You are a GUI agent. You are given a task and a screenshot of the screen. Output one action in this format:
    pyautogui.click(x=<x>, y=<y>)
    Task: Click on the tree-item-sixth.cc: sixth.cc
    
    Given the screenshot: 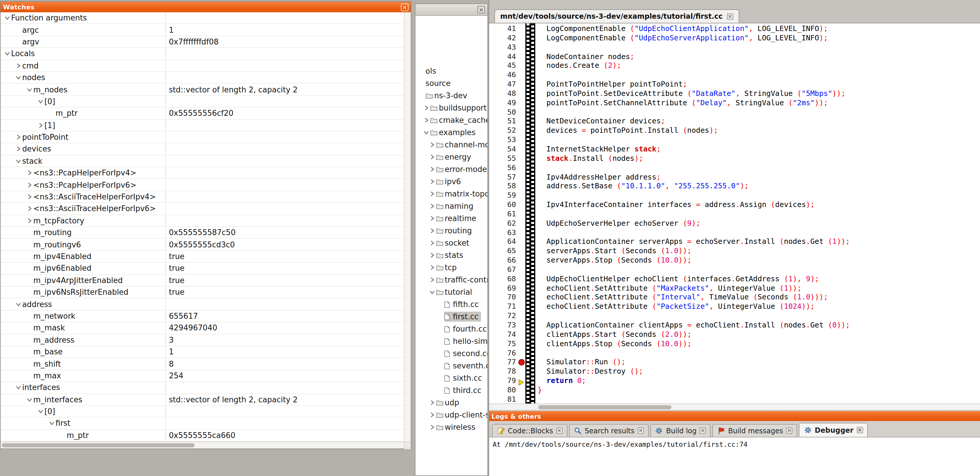 What is the action you would take?
    pyautogui.click(x=451, y=378)
    